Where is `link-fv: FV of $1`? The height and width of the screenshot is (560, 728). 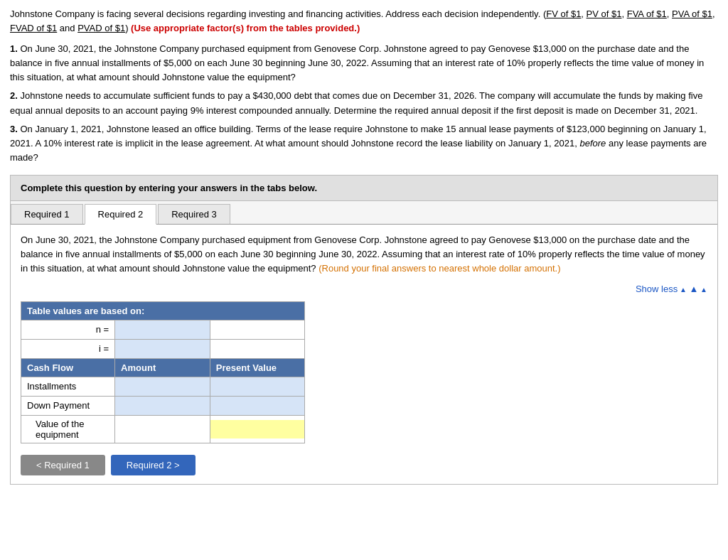
link-fv: FV of $1 is located at coordinates (563, 14).